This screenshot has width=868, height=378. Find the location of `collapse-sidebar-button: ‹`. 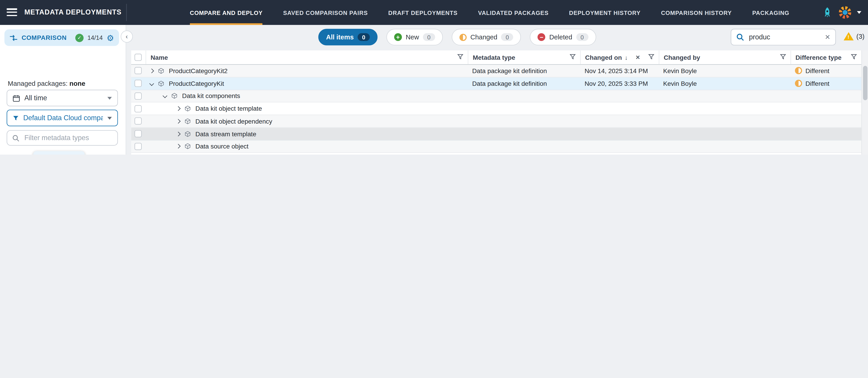

collapse-sidebar-button: ‹ is located at coordinates (127, 37).